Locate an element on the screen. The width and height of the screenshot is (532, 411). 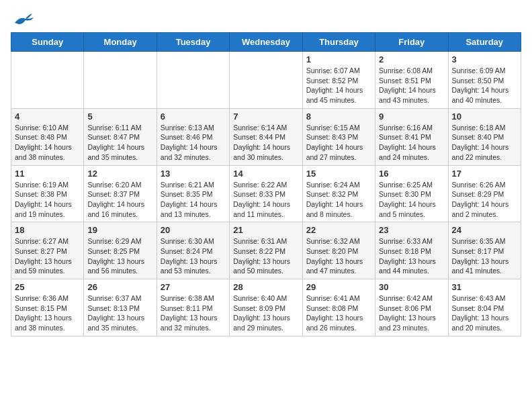
day-info-text: Sunrise: 6:29 AM Sunset: 8:25 PM Dayligh… is located at coordinates (120, 257).